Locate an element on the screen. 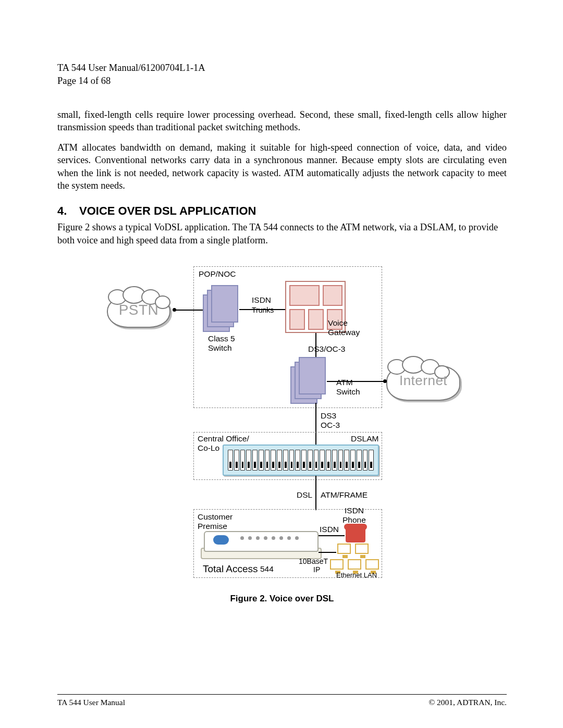 This screenshot has height=728, width=563. page-header: TA 544 User Manual/61200704L1-1A Page 14… is located at coordinates (282, 75).